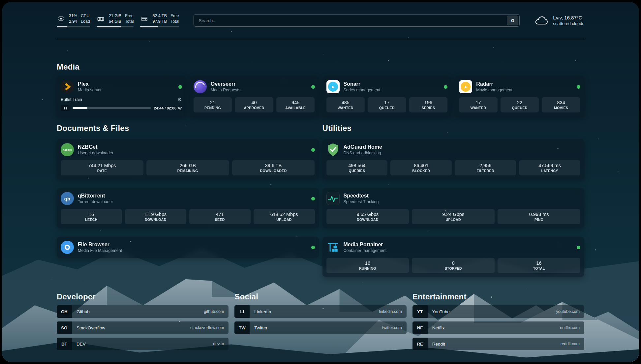  Describe the element at coordinates (160, 27) in the screenshot. I see `storage-usage-bar` at that location.